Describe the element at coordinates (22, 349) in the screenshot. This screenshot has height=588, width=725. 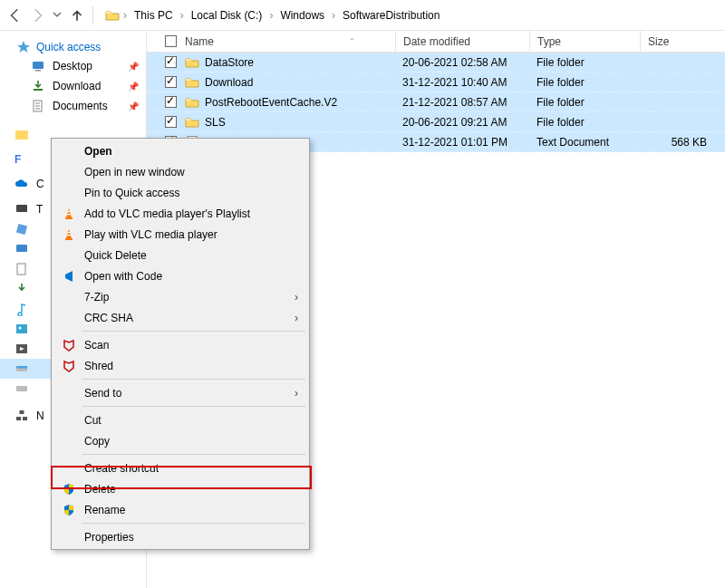
I see `videos-icon` at that location.